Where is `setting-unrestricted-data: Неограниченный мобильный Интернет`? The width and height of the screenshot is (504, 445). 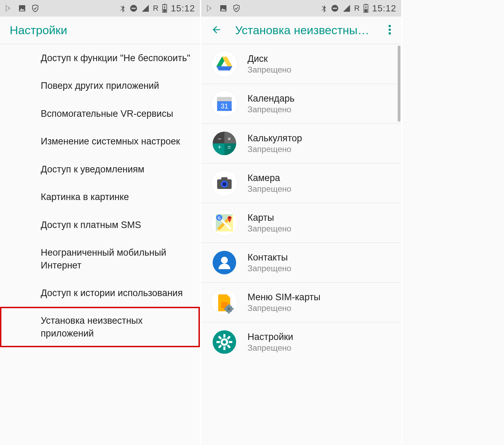
setting-unrestricted-data: Неограниченный мобильный Интернет is located at coordinates (100, 259).